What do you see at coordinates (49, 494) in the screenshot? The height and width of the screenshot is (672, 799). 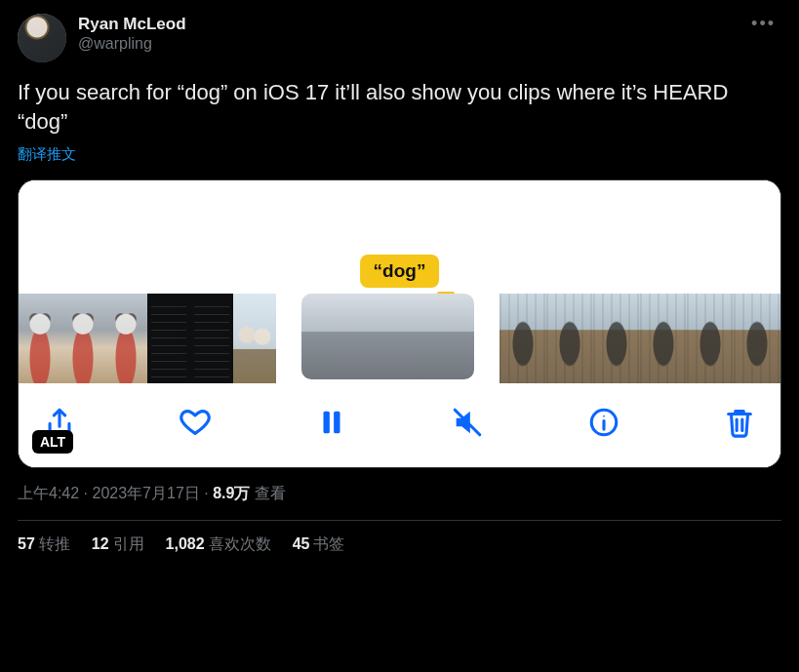 I see `tweet-time: 上午4:42` at bounding box center [49, 494].